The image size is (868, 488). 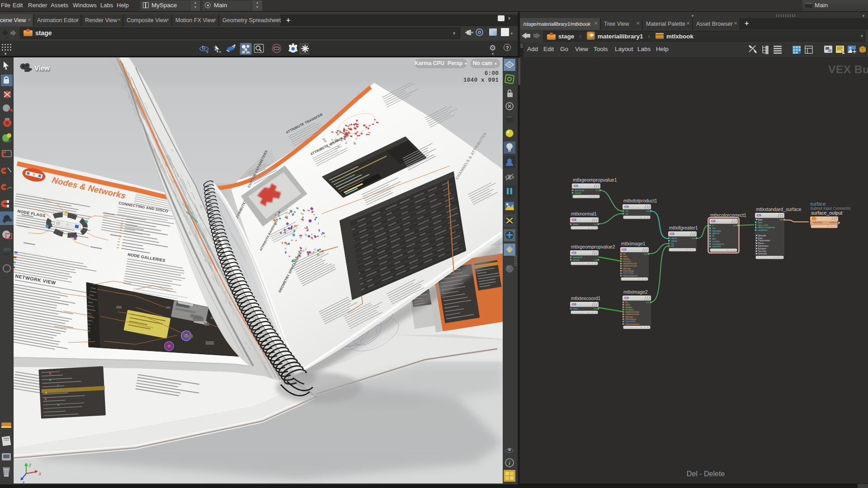 What do you see at coordinates (763, 254) in the screenshot?
I see `svg-text: Geometry` at bounding box center [763, 254].